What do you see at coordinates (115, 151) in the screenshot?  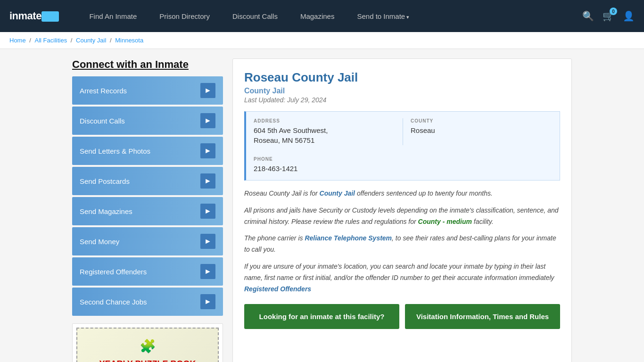 I see `sidebar-item-label: Send Letters & Photos` at bounding box center [115, 151].